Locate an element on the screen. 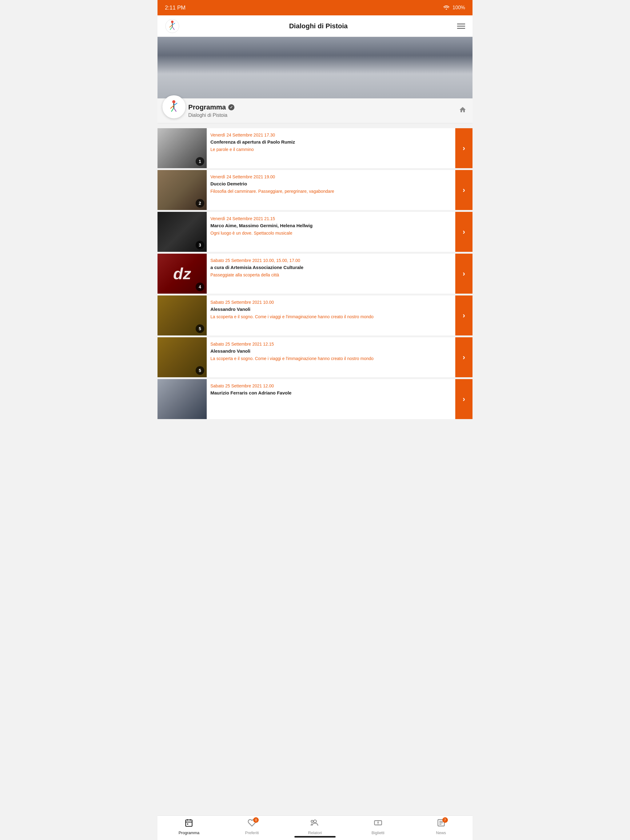 Image resolution: width=630 pixels, height=840 pixels. nav-label-biglietti: Biglietti is located at coordinates (378, 833).